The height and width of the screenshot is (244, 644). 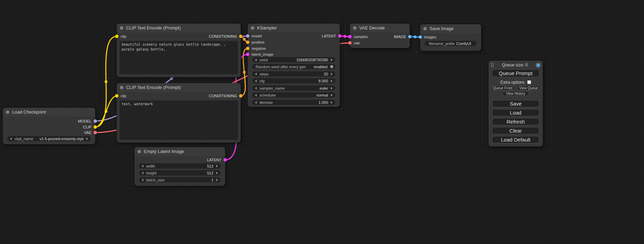 What do you see at coordinates (350, 43) in the screenshot?
I see `vae-input-dot` at bounding box center [350, 43].